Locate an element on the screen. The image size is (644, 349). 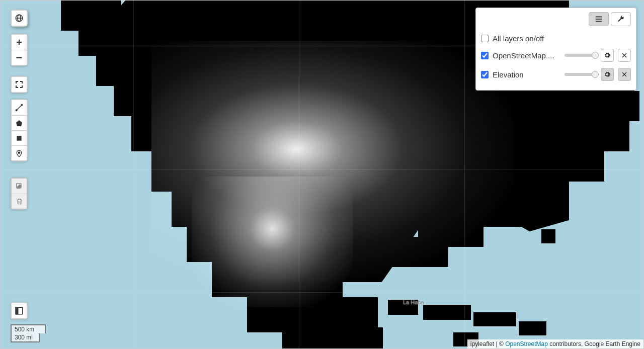
fullscreen-control is located at coordinates (19, 84).